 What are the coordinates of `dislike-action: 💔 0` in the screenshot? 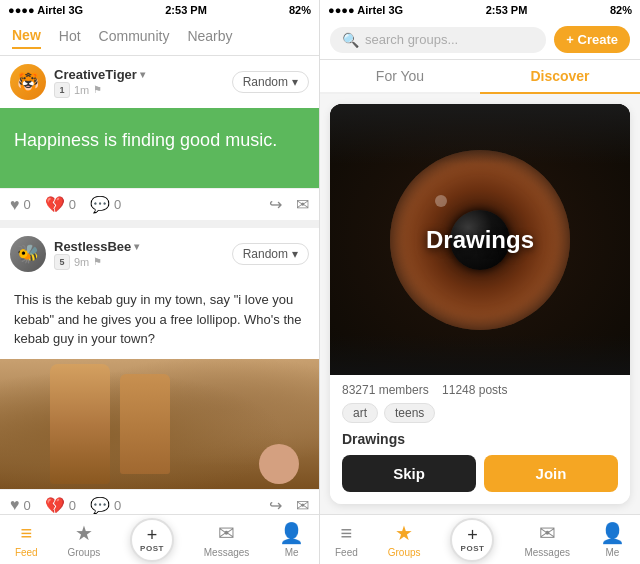 It's located at (60, 204).